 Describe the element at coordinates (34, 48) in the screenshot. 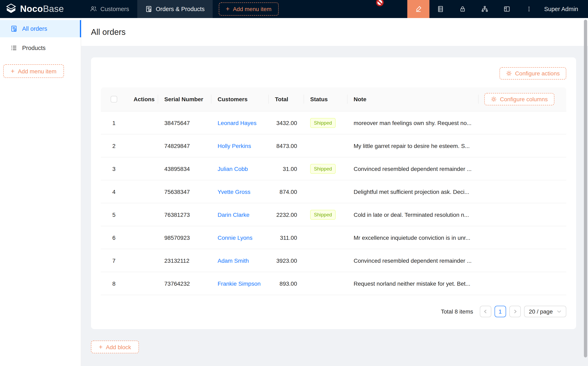

I see `sidebar-item-label: Products` at that location.